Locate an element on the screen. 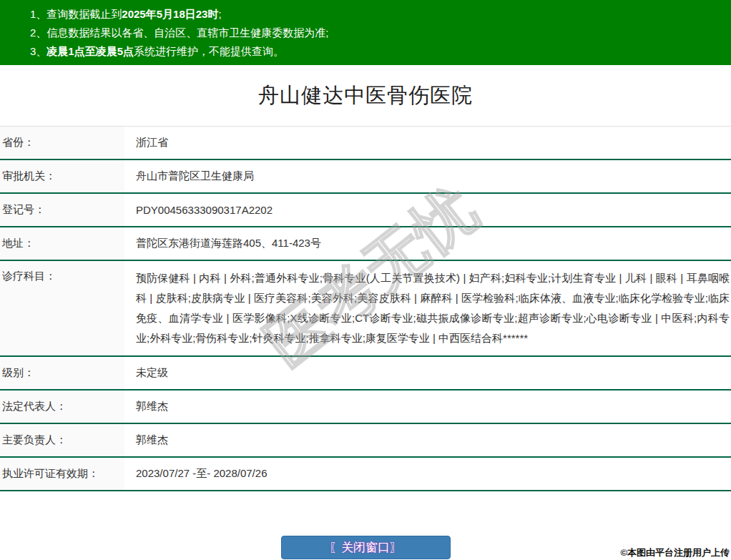 The height and width of the screenshot is (560, 731). notice-line-2: 2、信息数据结果以各省、自治区、直辖市卫生健康委数据为准; is located at coordinates (377, 33).